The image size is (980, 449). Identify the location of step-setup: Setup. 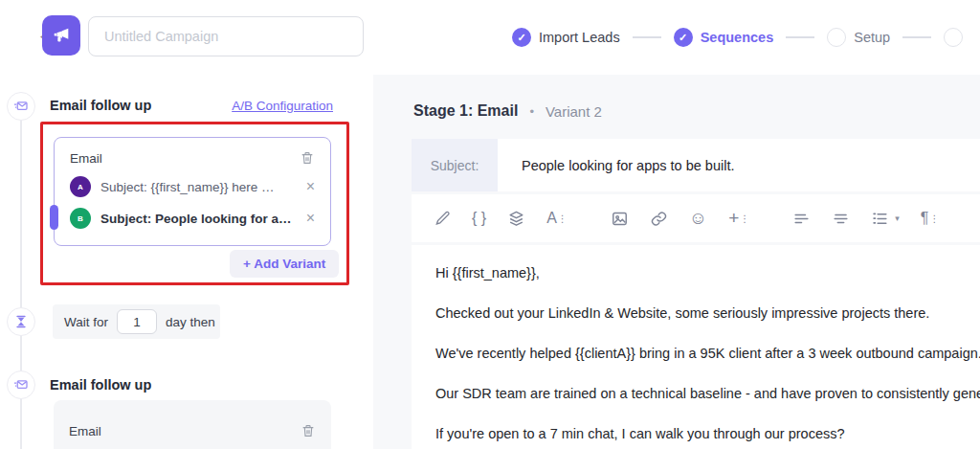
(858, 37).